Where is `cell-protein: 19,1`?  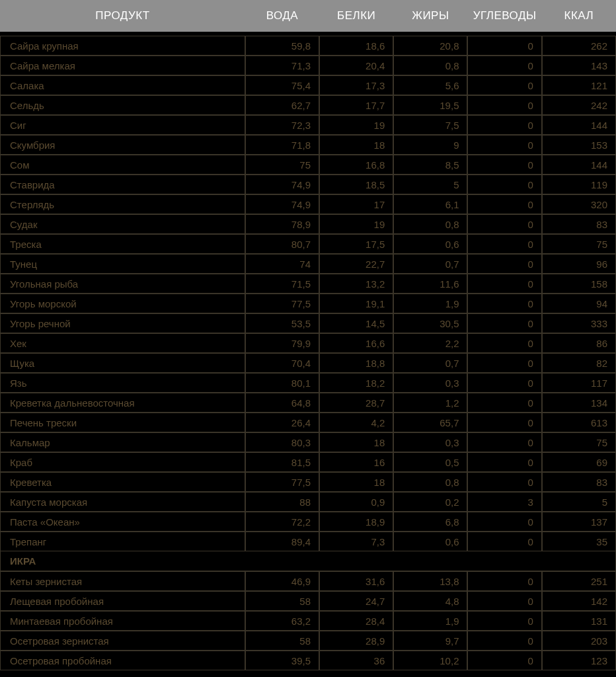
cell-protein: 19,1 is located at coordinates (356, 303).